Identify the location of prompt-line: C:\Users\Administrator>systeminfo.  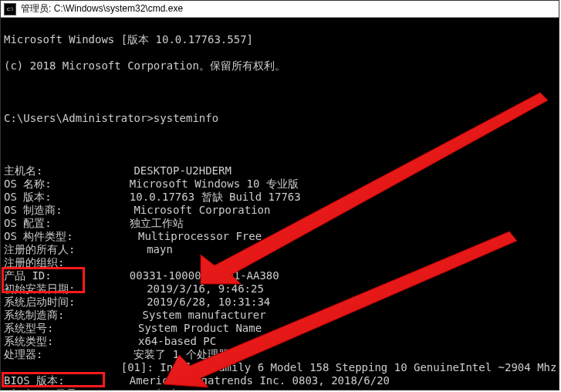
(279, 119).